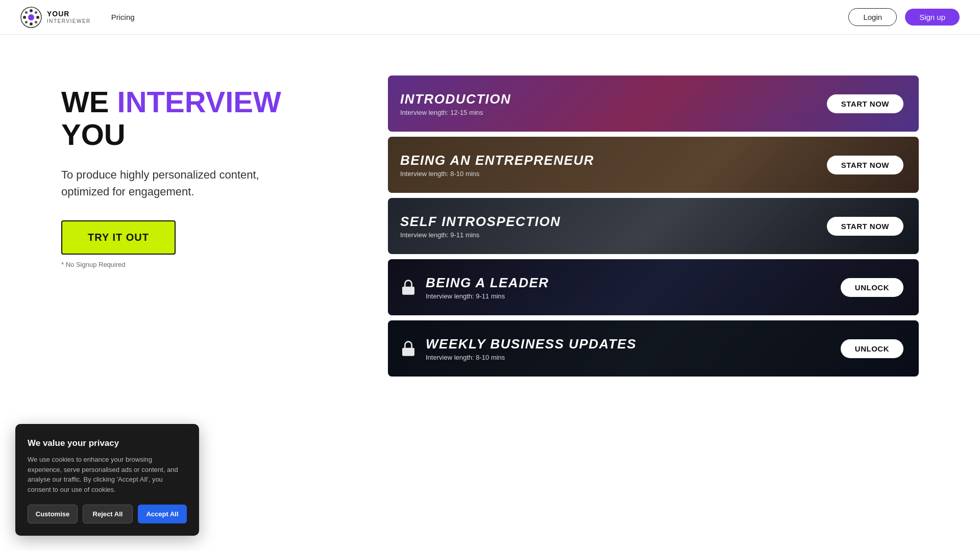 Image resolution: width=980 pixels, height=551 pixels. What do you see at coordinates (93, 135) in the screenshot?
I see `hero-title-suffix: YOU` at bounding box center [93, 135].